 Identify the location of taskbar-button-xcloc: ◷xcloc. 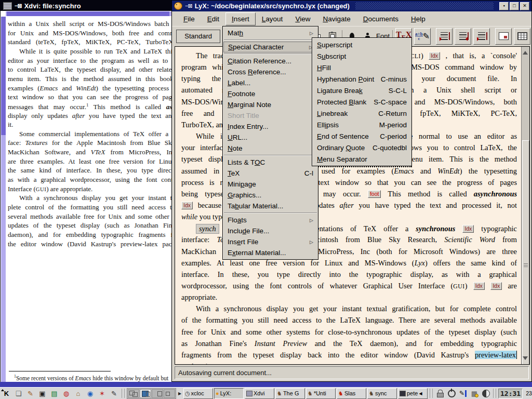
(198, 394).